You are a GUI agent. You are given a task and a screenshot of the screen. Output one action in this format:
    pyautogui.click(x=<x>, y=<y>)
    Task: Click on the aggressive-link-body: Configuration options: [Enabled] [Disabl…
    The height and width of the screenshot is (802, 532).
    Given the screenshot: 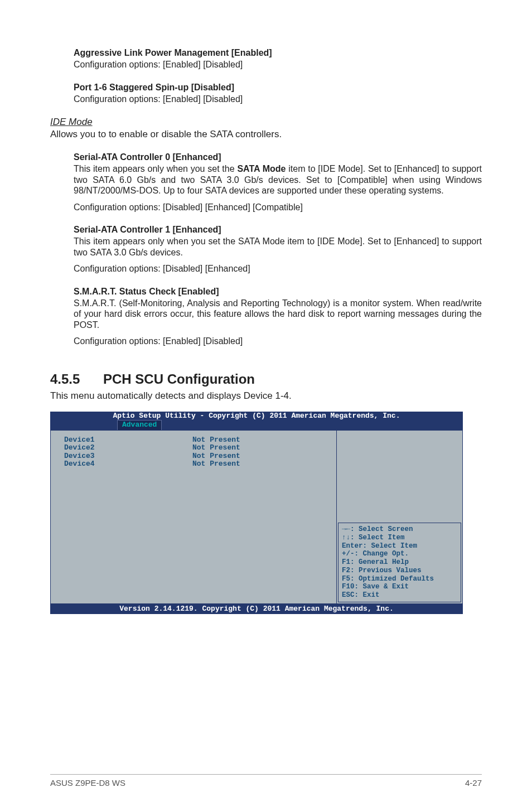 What is the action you would take?
    pyautogui.click(x=278, y=65)
    